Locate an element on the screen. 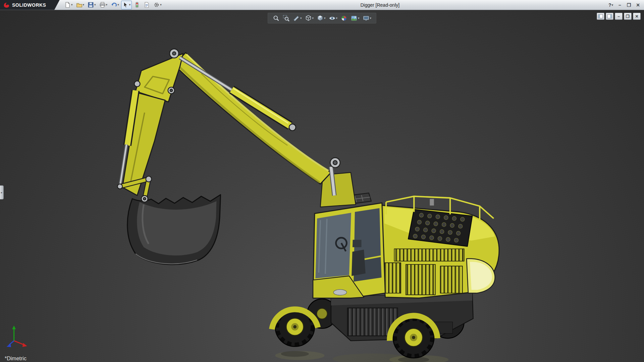 This screenshot has height=362, width=644. orientation-triad is located at coordinates (17, 336).